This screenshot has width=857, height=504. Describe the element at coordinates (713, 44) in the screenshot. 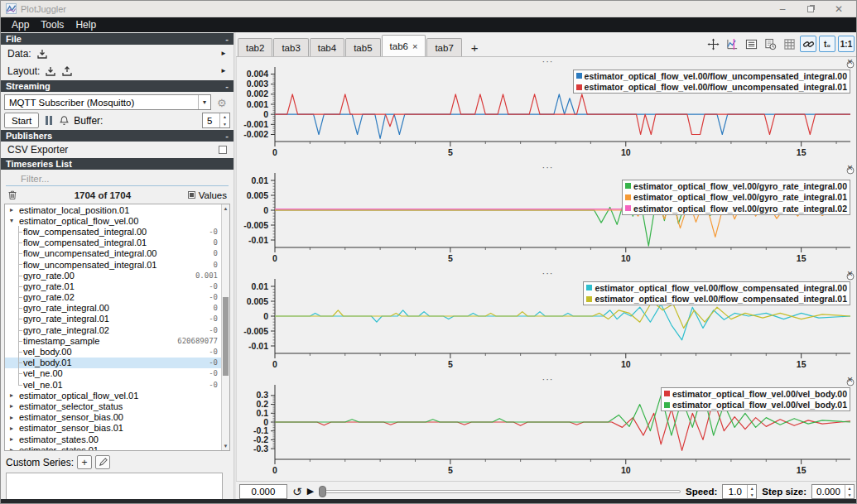

I see `pan-view-icon` at that location.